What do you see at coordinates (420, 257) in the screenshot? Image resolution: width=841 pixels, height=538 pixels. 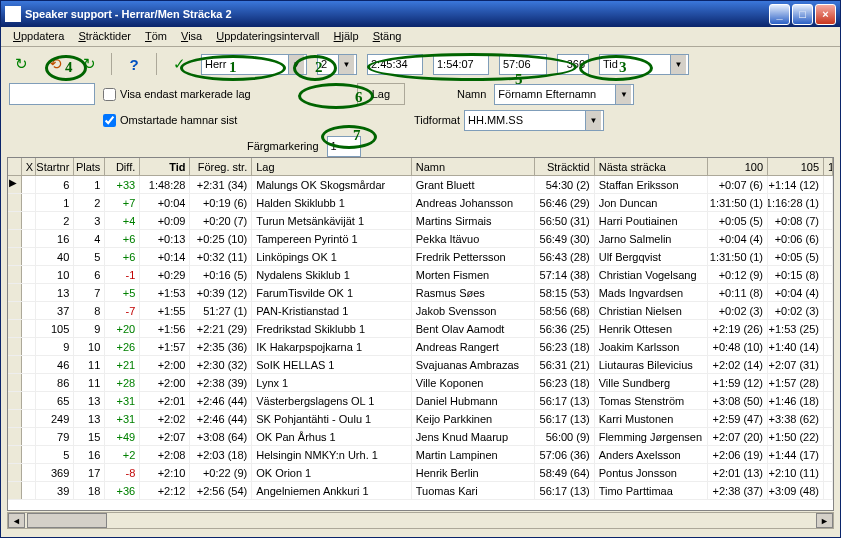 I see `table-row: 40 5 +6 +0:14 +0:32 (11) Linköpings OK 1…` at bounding box center [420, 257].